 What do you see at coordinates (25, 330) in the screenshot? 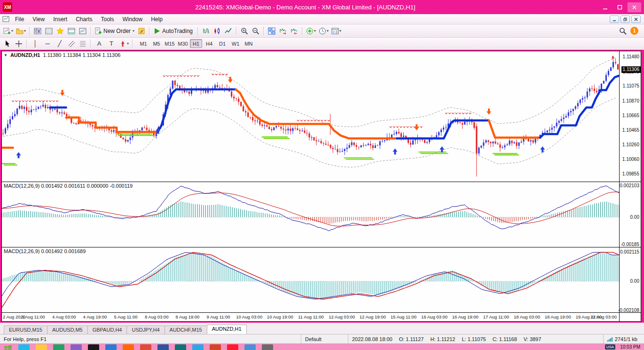
I see `chart-tab-eurusd: EURUSD,M15` at bounding box center [25, 330].